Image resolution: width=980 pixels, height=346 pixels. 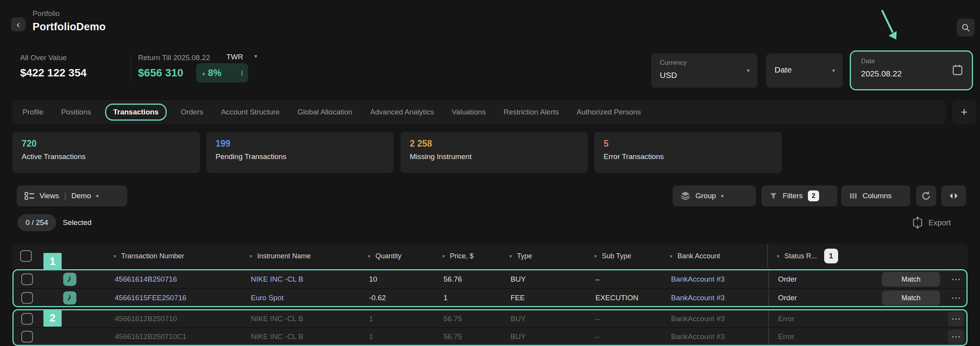 I want to click on tab-profile: Profile, so click(x=33, y=112).